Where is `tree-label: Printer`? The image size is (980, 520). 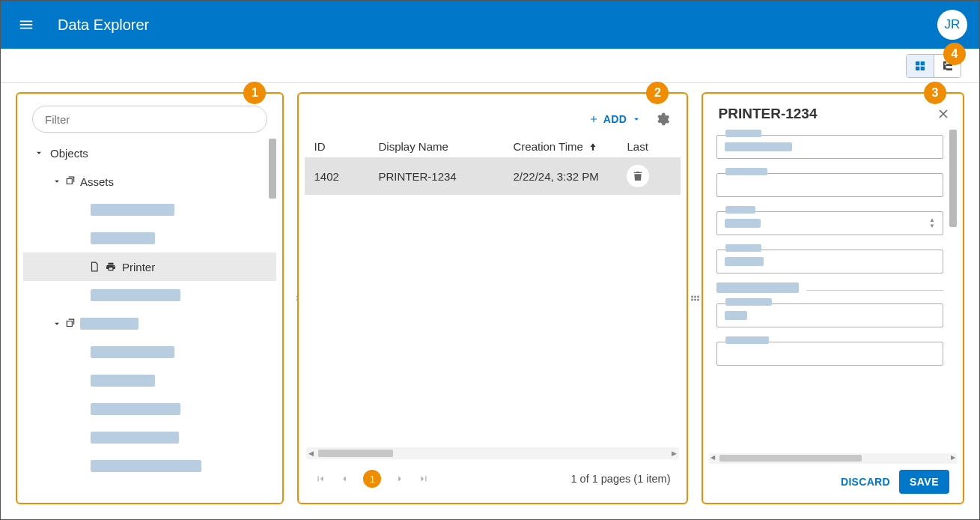
tree-label: Printer is located at coordinates (139, 267).